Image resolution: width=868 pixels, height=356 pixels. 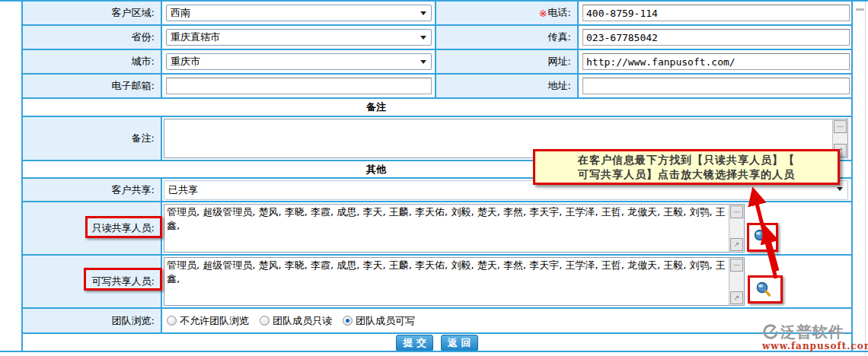 I want to click on region-select: 西南, so click(x=298, y=13).